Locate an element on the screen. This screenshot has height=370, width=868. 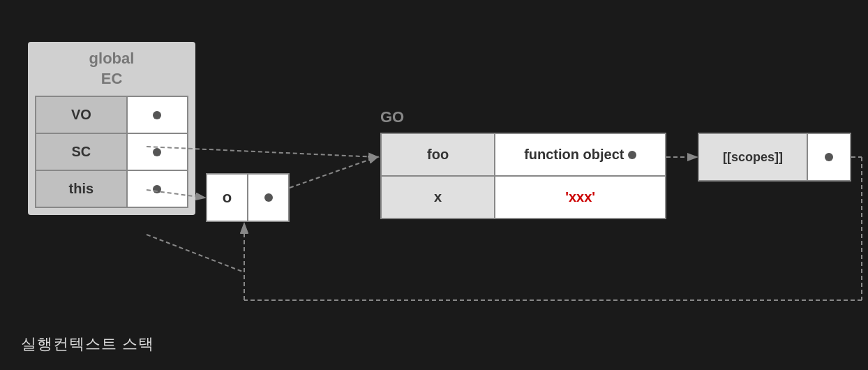
scopes-dot-cell is located at coordinates (829, 157).